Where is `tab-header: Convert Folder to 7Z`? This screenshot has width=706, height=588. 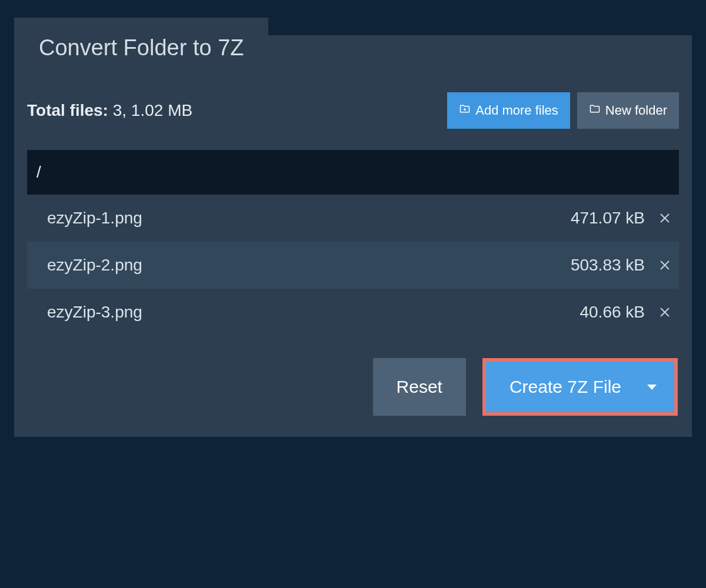
tab-header: Convert Folder to 7Z is located at coordinates (141, 55).